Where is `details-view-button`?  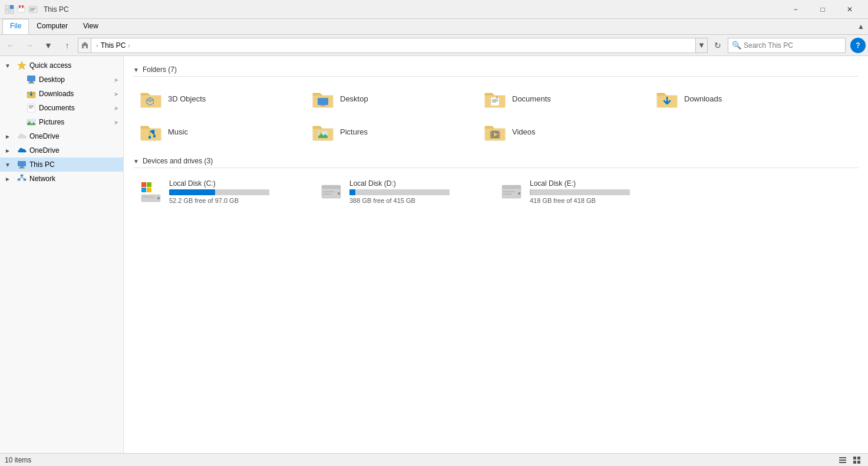
details-view-button is located at coordinates (843, 460).